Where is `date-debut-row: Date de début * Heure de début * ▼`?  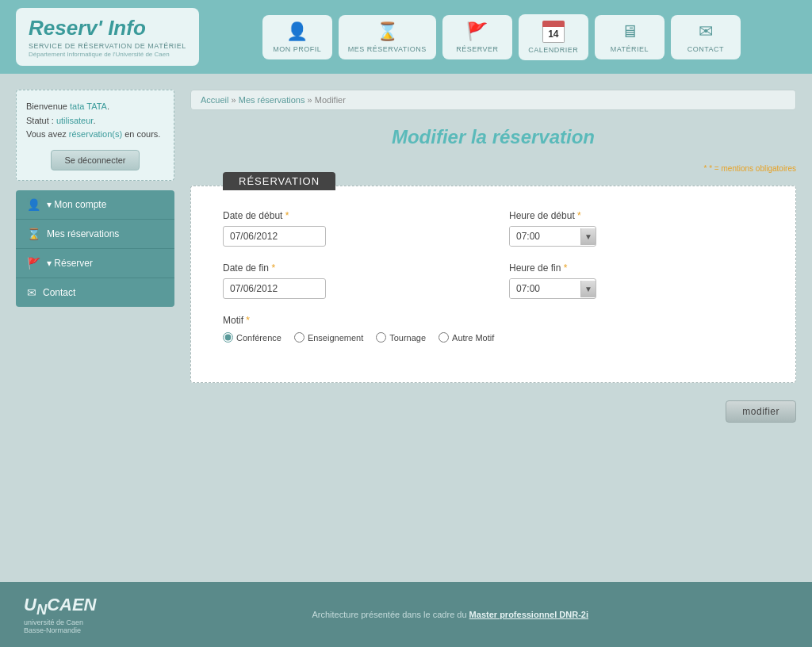
date-debut-row: Date de début * Heure de début * ▼ is located at coordinates (493, 228).